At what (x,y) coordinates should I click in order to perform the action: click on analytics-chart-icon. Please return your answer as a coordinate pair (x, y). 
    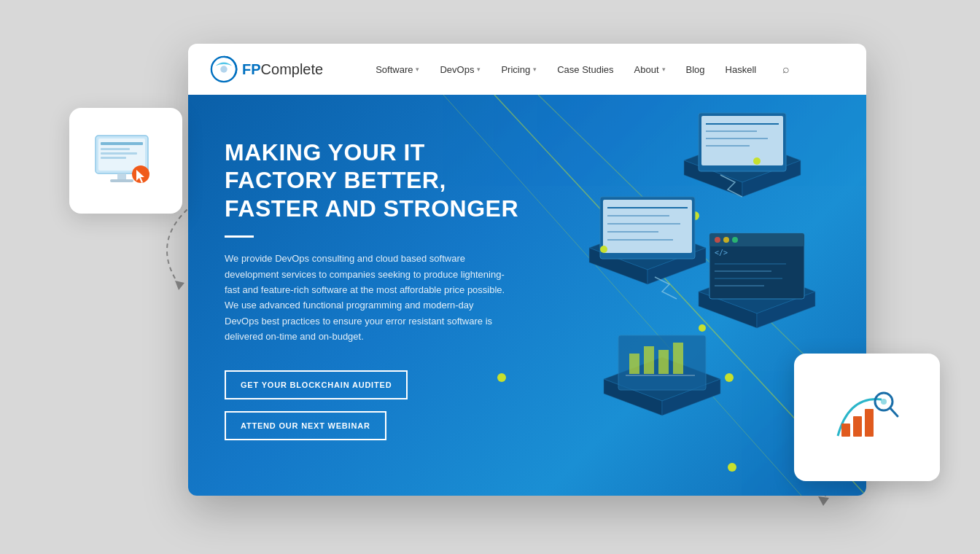
    Looking at the image, I should click on (867, 418).